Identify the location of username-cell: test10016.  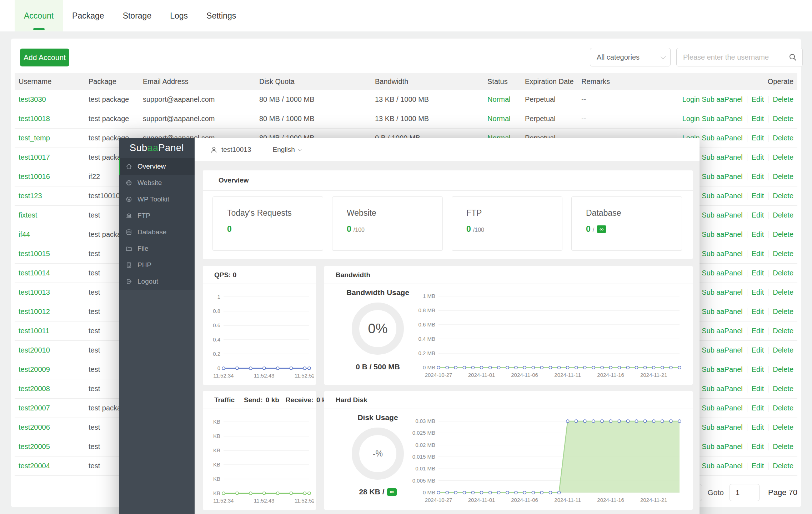
(50, 176).